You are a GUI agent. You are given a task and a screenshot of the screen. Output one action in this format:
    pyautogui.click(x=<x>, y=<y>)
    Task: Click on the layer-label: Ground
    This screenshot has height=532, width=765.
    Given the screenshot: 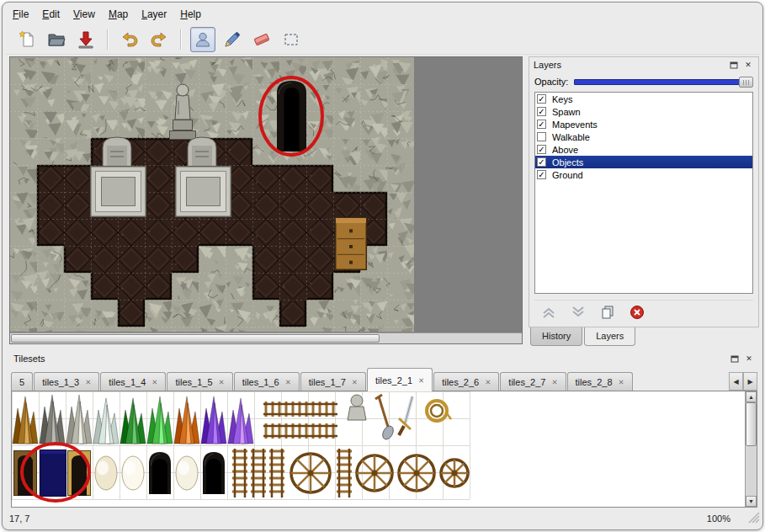 What is the action you would take?
    pyautogui.click(x=567, y=175)
    